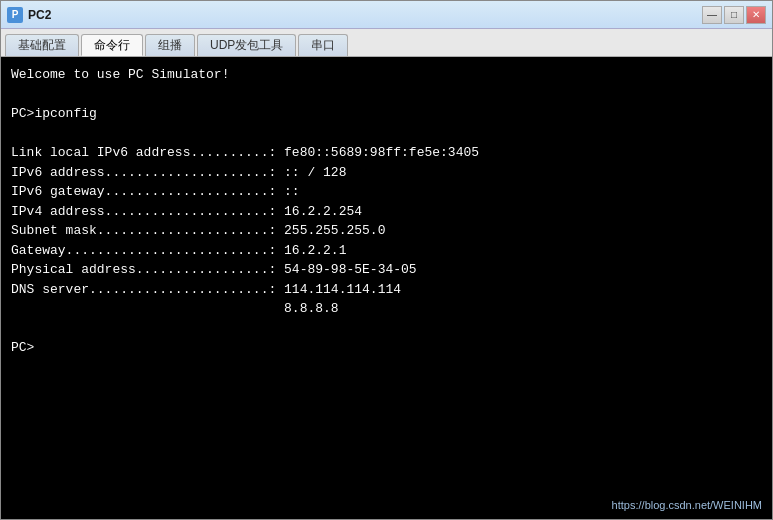 The image size is (773, 520). I want to click on close-button: ✕, so click(756, 15).